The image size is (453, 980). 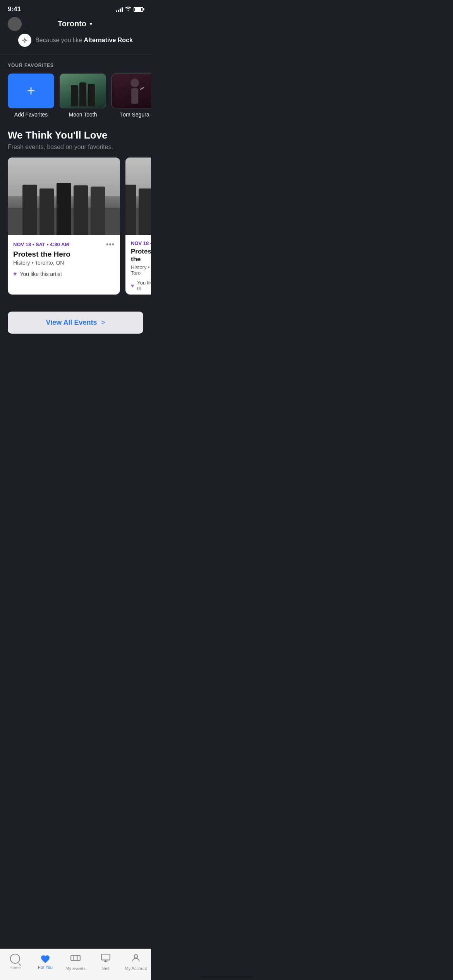 I want to click on location-name: Toronto, so click(x=72, y=24).